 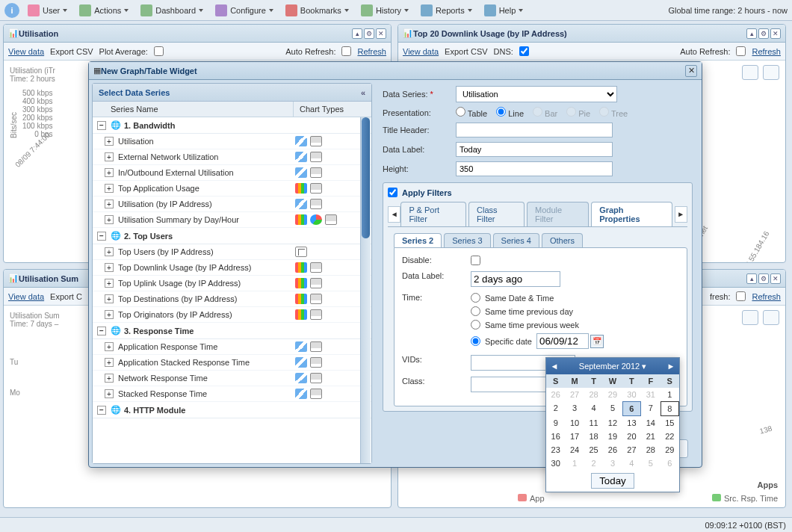 What do you see at coordinates (613, 423) in the screenshot?
I see `calendar-day: 12` at bounding box center [613, 423].